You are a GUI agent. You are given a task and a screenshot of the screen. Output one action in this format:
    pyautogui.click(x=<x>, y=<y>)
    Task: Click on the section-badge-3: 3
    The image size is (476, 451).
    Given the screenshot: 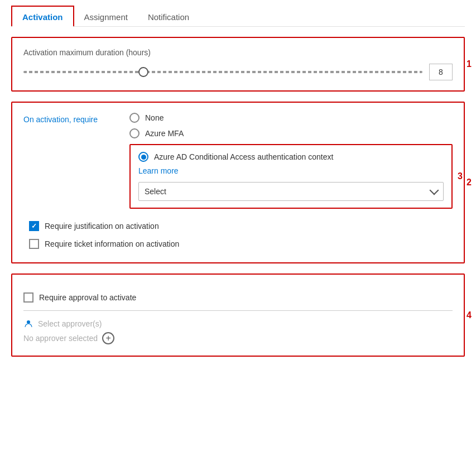 What is the action you would take?
    pyautogui.click(x=460, y=176)
    